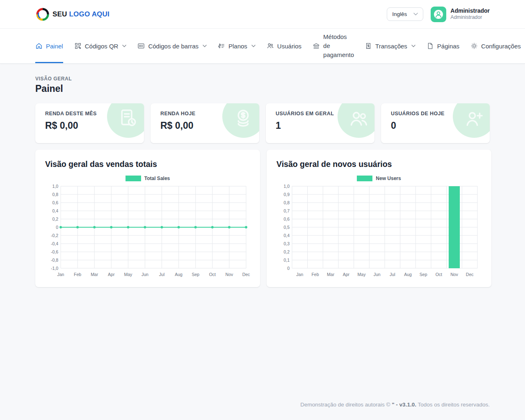  I want to click on home-icon, so click(39, 46).